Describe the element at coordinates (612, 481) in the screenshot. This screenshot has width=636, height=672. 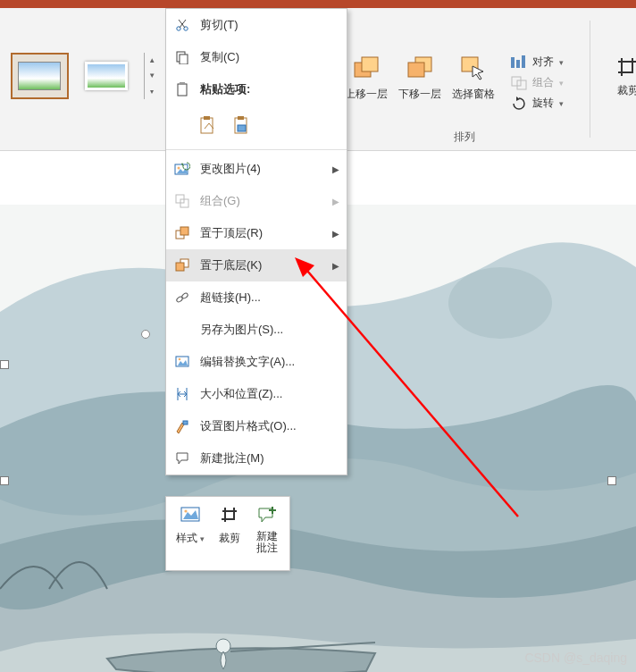
I see `resize-handle-mr` at that location.